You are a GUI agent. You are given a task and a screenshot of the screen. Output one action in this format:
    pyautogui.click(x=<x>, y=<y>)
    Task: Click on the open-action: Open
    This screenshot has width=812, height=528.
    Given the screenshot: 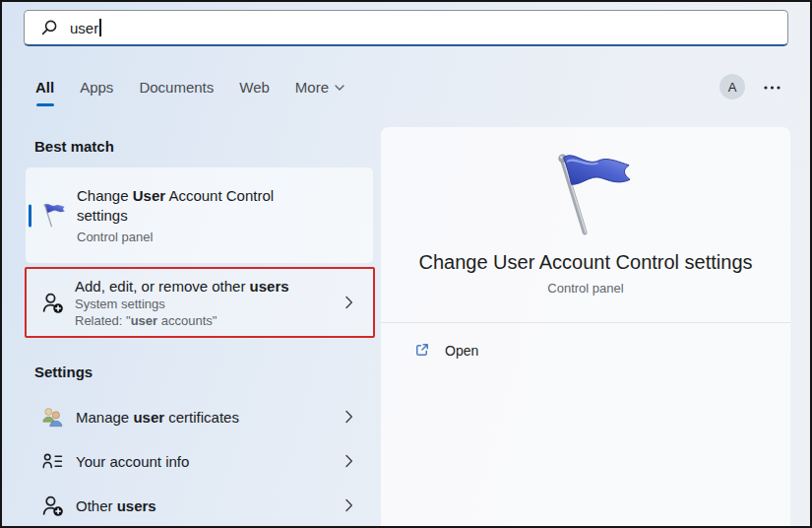 What is the action you would take?
    pyautogui.click(x=602, y=351)
    